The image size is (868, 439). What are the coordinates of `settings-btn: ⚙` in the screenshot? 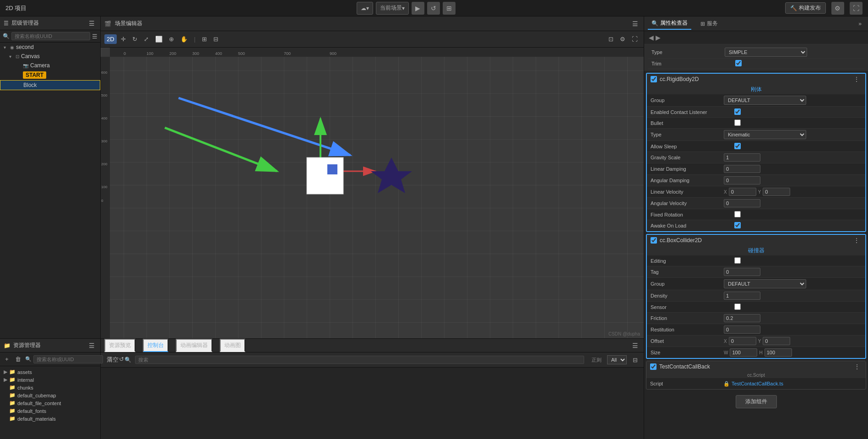 It's located at (838, 8).